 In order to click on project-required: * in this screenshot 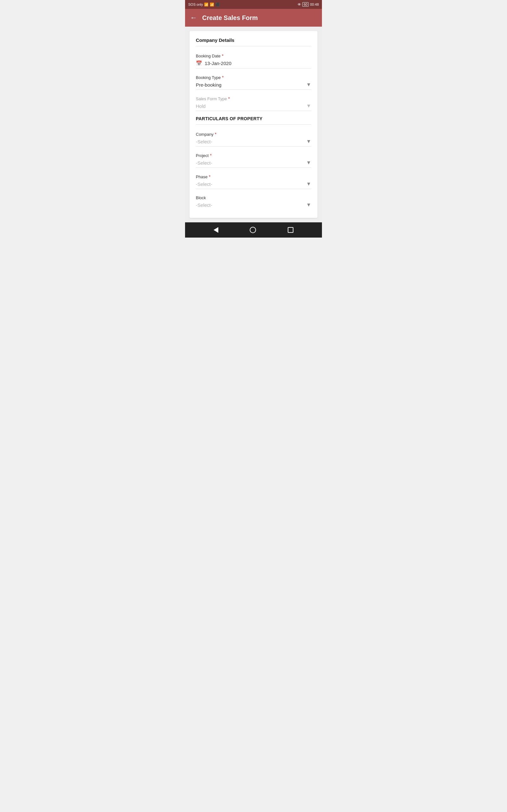, I will do `click(211, 156)`.